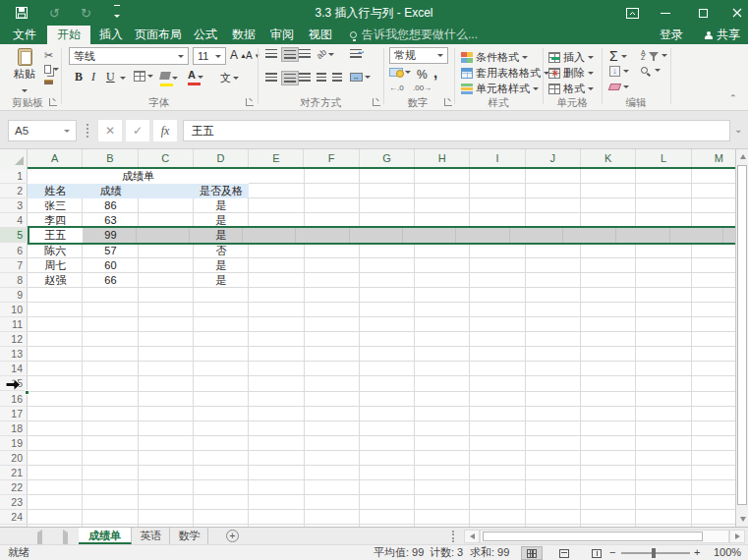 This screenshot has height=560, width=748. I want to click on find-select-button, so click(651, 71).